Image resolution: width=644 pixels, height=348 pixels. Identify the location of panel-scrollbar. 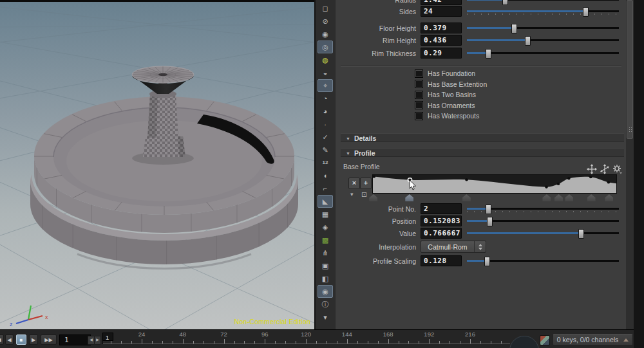
(630, 165).